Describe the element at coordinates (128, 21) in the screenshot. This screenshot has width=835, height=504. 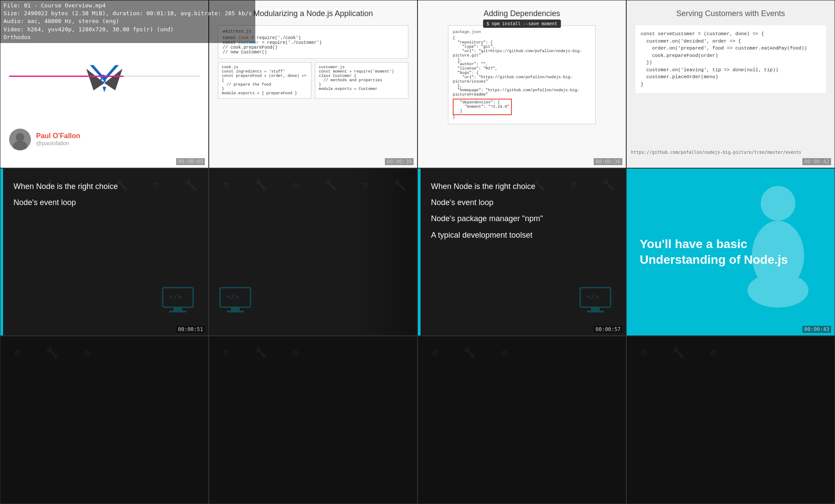
I see `file-info-line3: Audio: aac, 48000 Hz, stereo (eng)` at that location.